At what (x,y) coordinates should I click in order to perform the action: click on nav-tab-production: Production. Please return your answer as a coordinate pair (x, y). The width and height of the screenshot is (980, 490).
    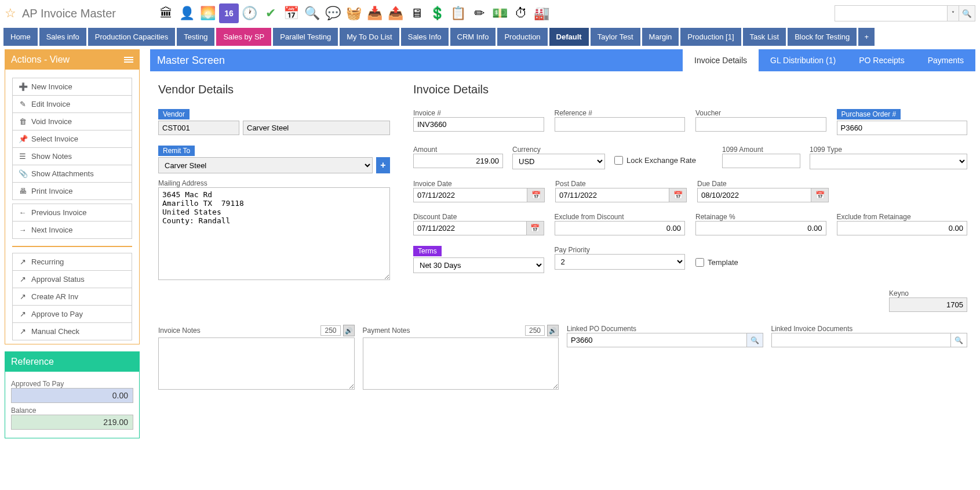
    Looking at the image, I should click on (522, 37).